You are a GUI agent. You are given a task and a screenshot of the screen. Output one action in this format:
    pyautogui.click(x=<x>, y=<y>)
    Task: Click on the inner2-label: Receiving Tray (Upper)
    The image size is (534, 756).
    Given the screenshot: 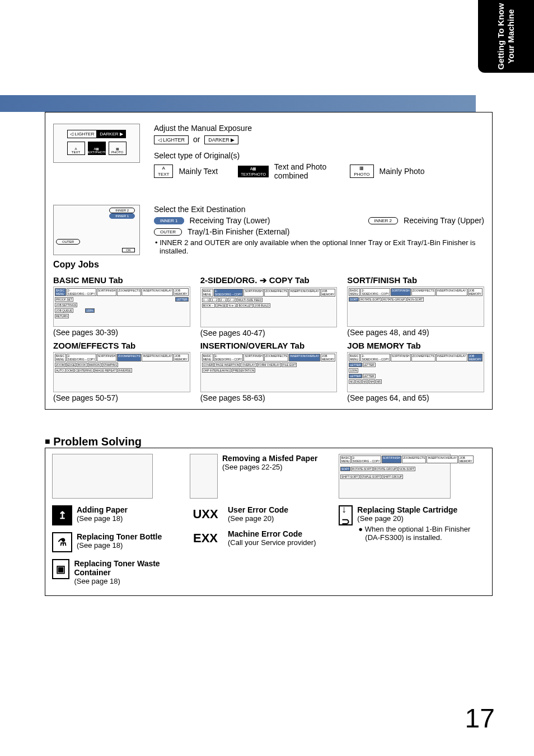 What is the action you would take?
    pyautogui.click(x=444, y=220)
    